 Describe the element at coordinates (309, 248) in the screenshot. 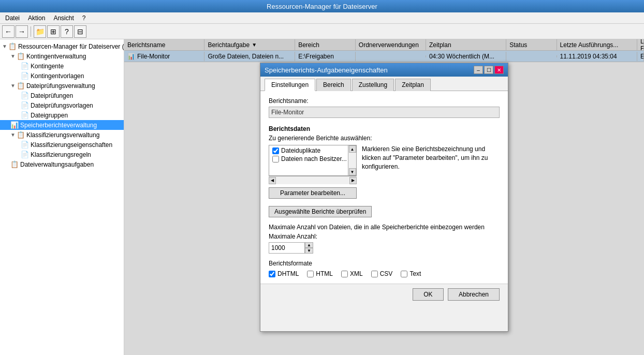

I see `spinbox-arrows: ▲ ▼` at that location.